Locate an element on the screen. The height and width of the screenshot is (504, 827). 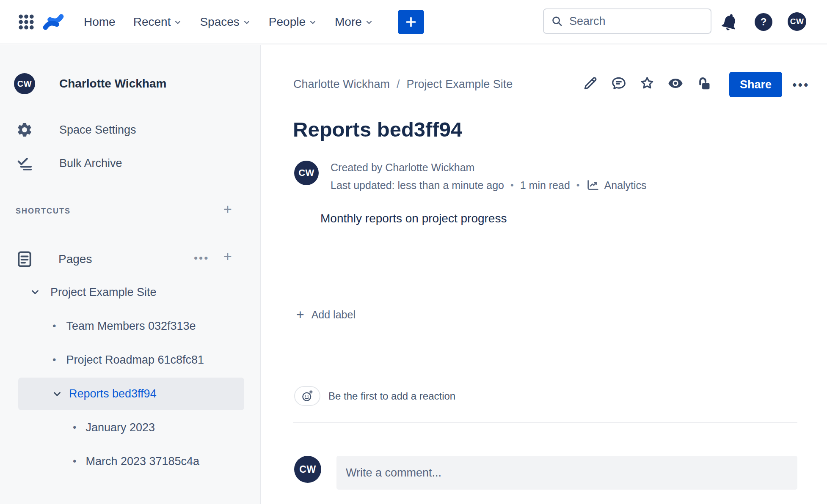
byline-text: Created by Charlotte Wickham Last update… is located at coordinates (488, 176).